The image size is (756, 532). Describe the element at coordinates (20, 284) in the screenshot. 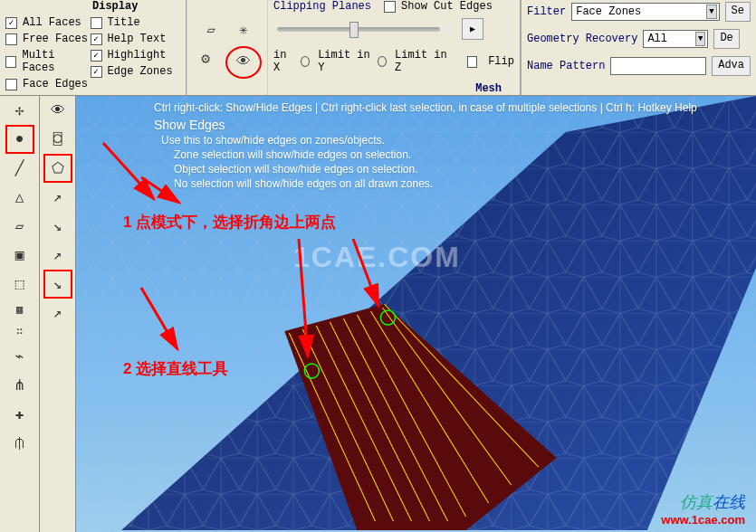

I see `multi-icon: ⬚` at that location.